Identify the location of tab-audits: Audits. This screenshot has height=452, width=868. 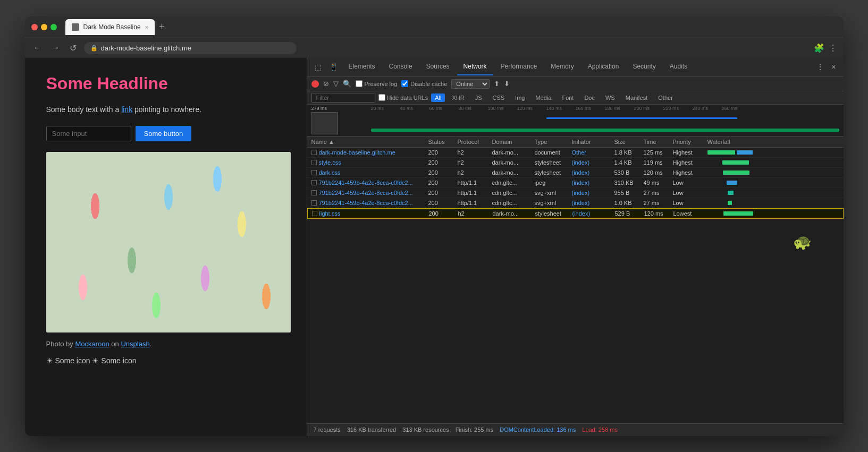
(678, 67).